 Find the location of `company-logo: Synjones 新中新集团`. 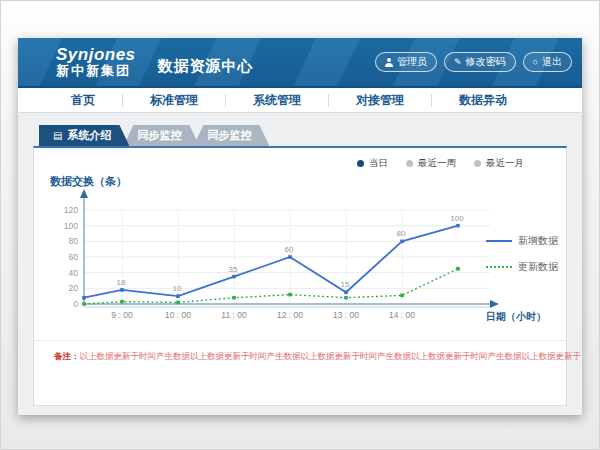

company-logo: Synjones 新中新集团 is located at coordinates (96, 62).